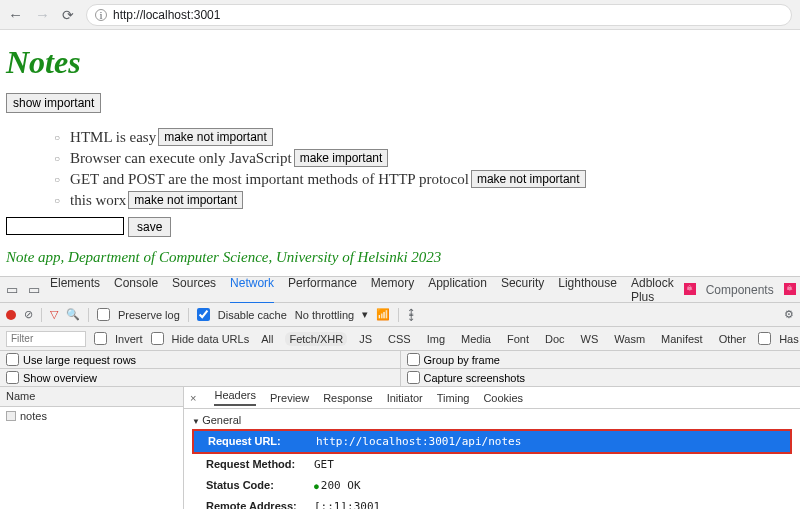  Describe the element at coordinates (492, 420) in the screenshot. I see `general-section: General` at that location.